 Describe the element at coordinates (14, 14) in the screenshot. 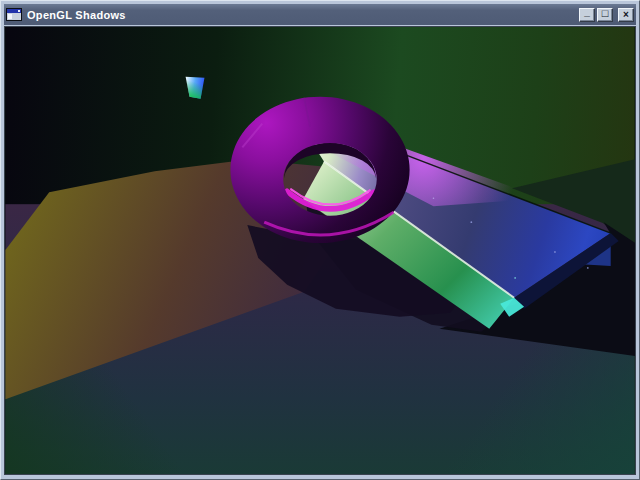

I see `application-icon` at that location.